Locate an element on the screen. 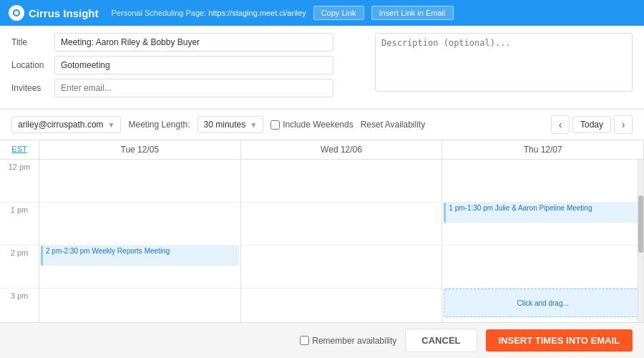 The height and width of the screenshot is (358, 644). invitees-label: Invitees is located at coordinates (33, 88).